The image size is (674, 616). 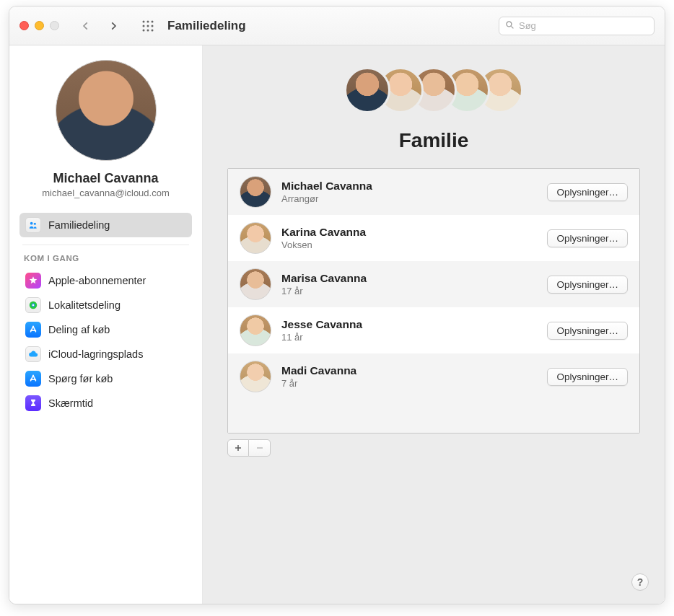 I want to click on family-member-row: Karina Cavanna Voksen Oplysninger…, so click(x=434, y=238).